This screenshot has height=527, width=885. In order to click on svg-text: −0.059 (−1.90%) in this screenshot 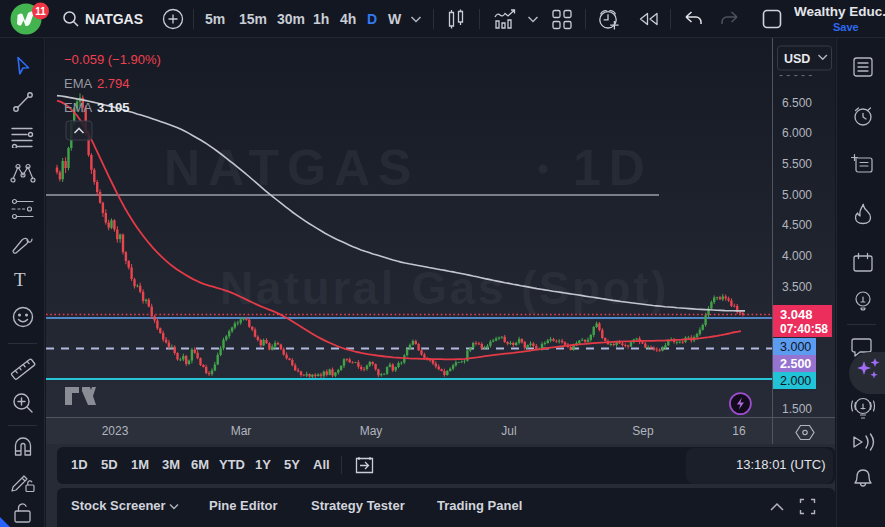, I will do `click(112, 60)`.